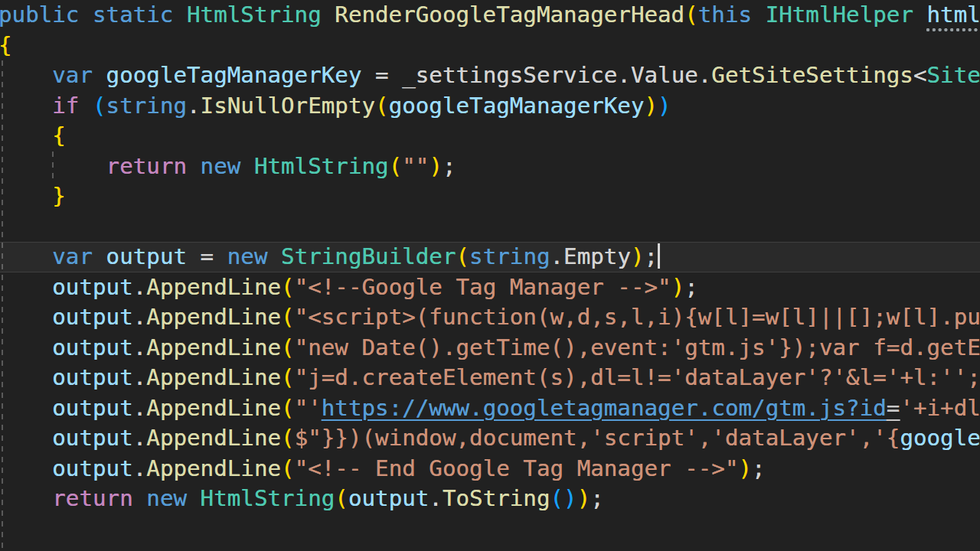 The height and width of the screenshot is (551, 980). I want to click on code-token: .Empty, so click(591, 256).